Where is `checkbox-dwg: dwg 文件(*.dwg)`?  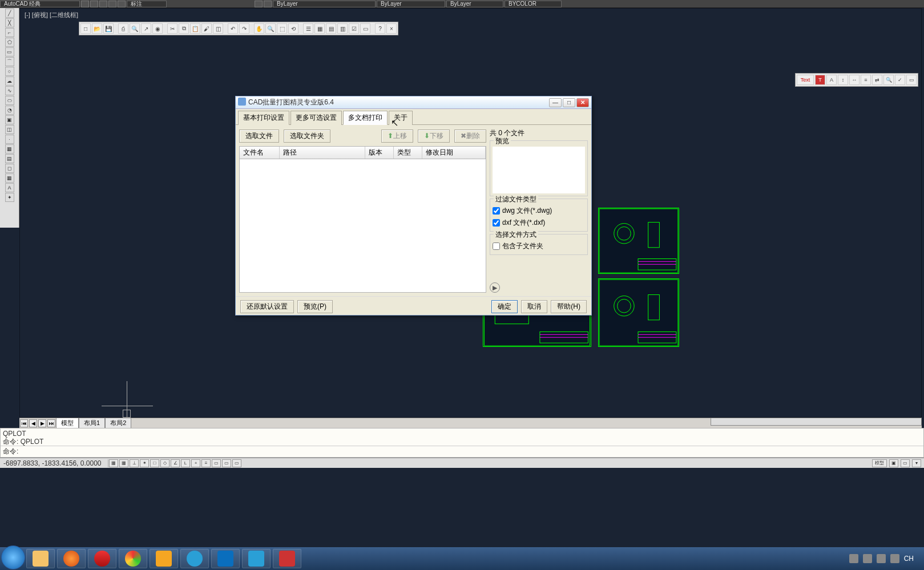
checkbox-dwg: dwg 文件(*.dwg) is located at coordinates (539, 211).